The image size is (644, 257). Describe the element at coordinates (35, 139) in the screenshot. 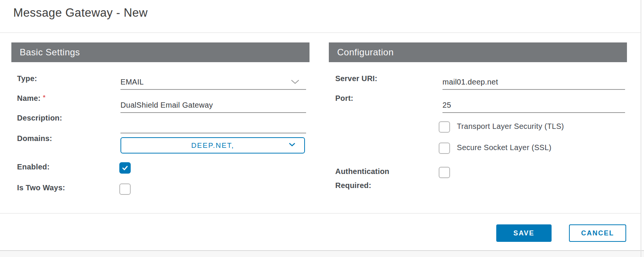

I see `domains-label: Domains:` at that location.